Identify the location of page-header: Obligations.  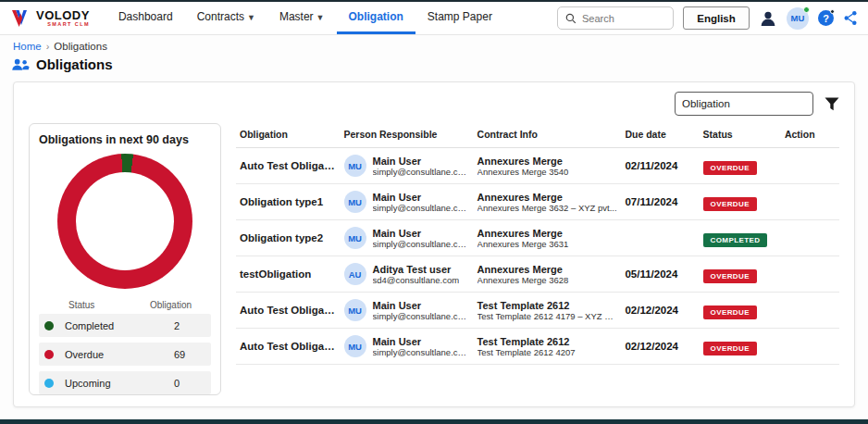
(434, 65).